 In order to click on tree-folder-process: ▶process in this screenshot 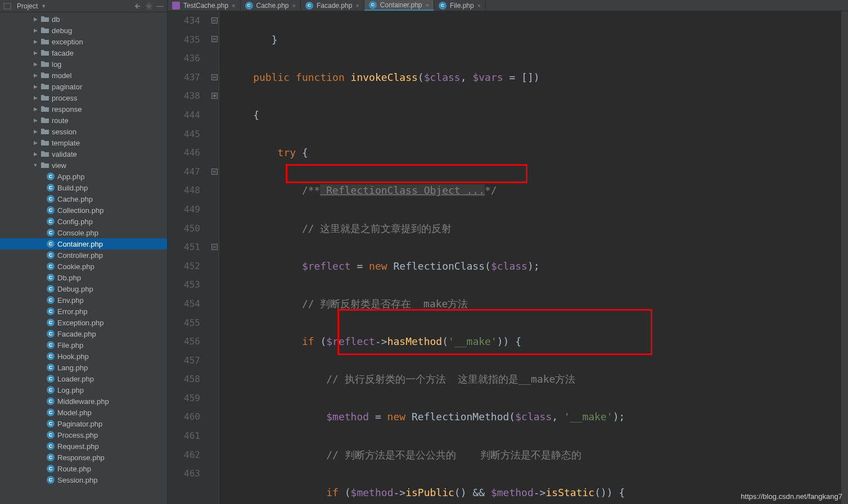, I will do `click(83, 98)`.